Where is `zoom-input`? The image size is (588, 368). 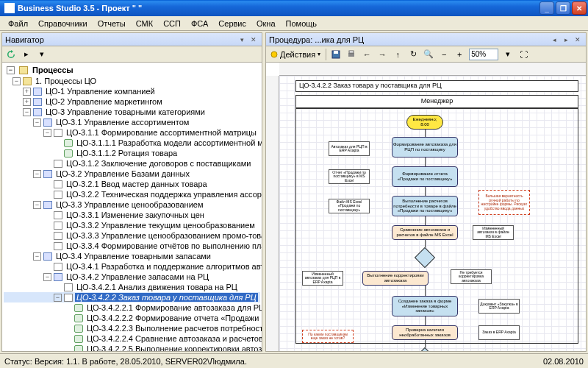
zoom-input is located at coordinates (484, 54).